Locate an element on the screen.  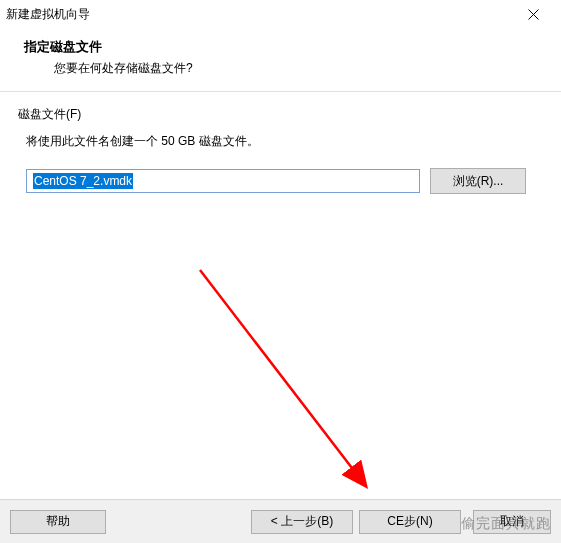
help-button: 帮助 is located at coordinates (58, 522).